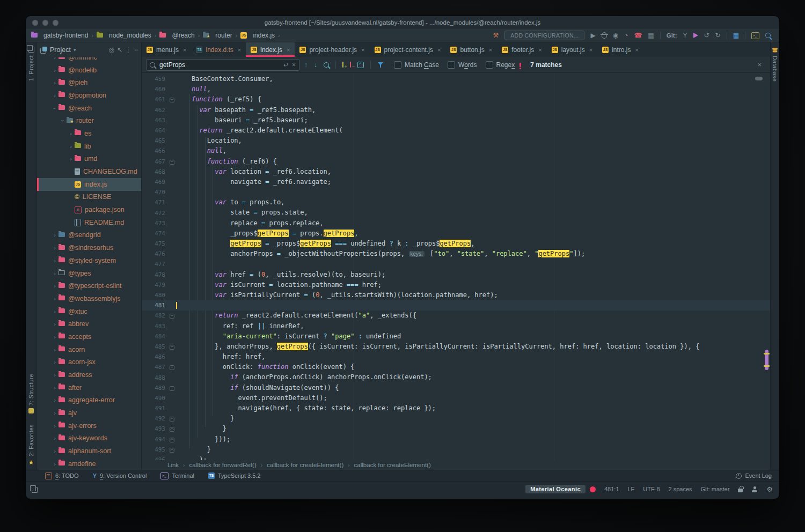 The width and height of the screenshot is (805, 532). What do you see at coordinates (380, 65) in the screenshot?
I see `filter-results-icon` at bounding box center [380, 65].